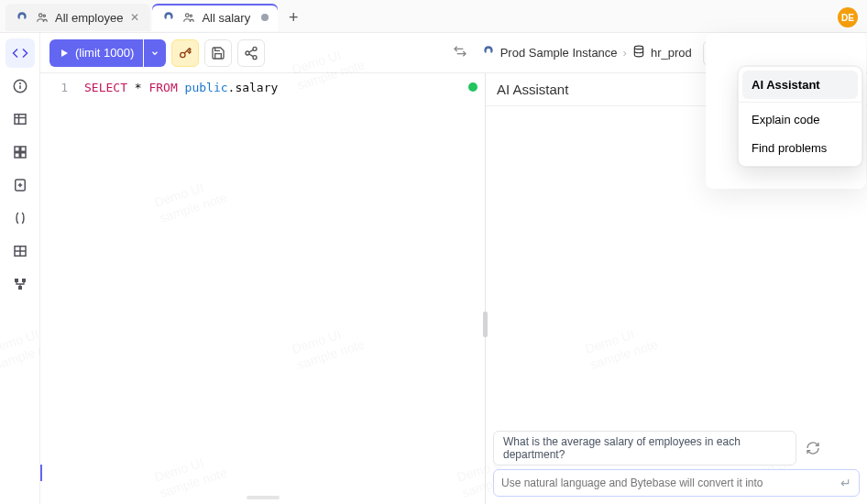  I want to click on parentheses-icon, so click(20, 218).